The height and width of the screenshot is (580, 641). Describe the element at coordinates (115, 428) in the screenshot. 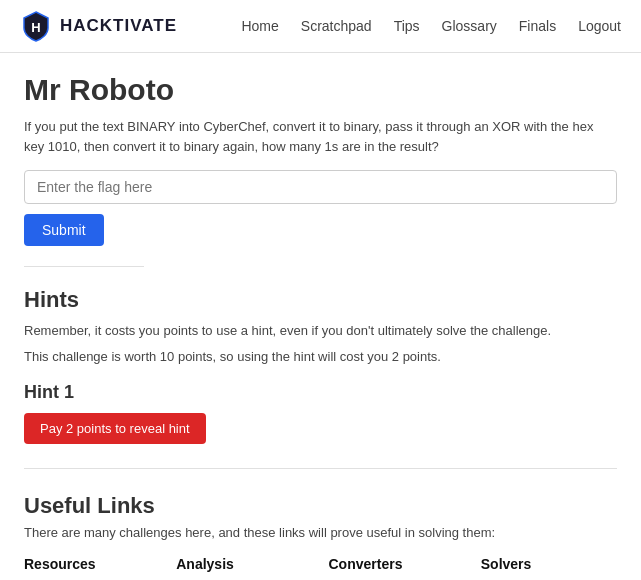

I see `reveal-hint-button: Pay 2 points to reveal hint` at that location.